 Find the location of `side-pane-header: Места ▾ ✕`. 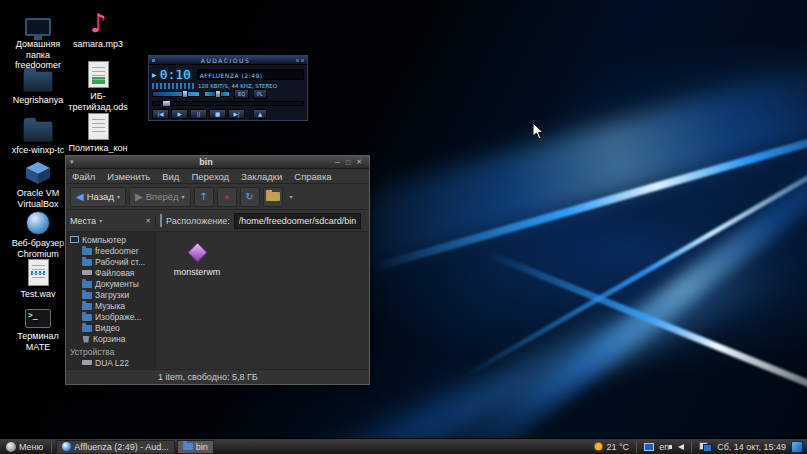

side-pane-header: Места ▾ ✕ is located at coordinates (111, 221).